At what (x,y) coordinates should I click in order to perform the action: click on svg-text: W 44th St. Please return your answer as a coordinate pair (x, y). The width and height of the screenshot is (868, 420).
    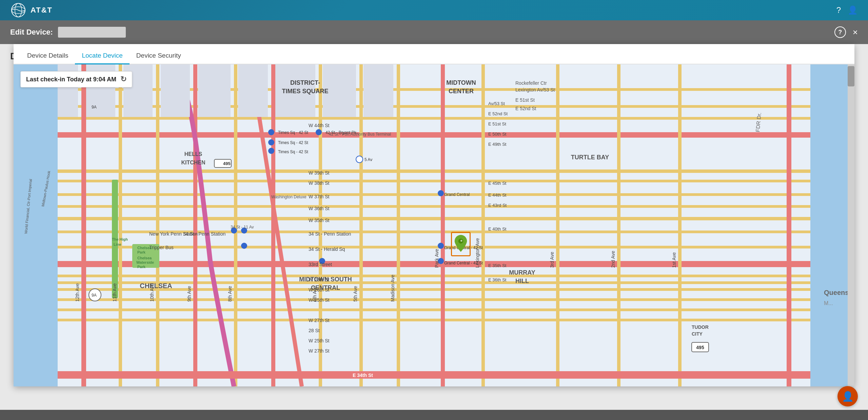
    Looking at the image, I should click on (319, 125).